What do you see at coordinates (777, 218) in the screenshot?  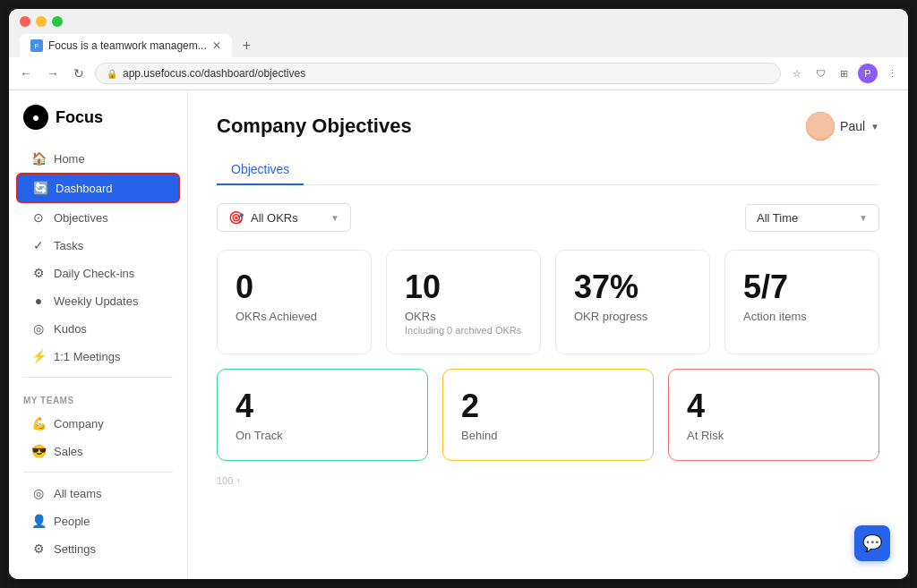 I see `filter-time-label: All Time` at bounding box center [777, 218].